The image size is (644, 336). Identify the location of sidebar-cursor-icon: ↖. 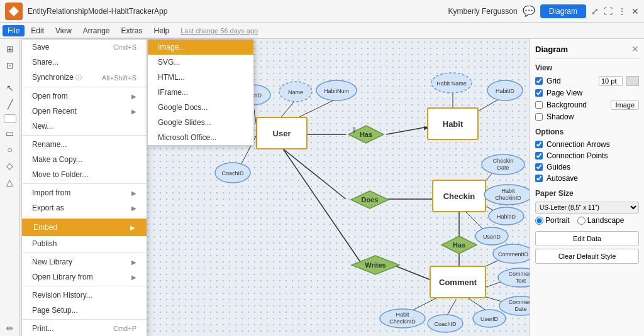
(10, 88).